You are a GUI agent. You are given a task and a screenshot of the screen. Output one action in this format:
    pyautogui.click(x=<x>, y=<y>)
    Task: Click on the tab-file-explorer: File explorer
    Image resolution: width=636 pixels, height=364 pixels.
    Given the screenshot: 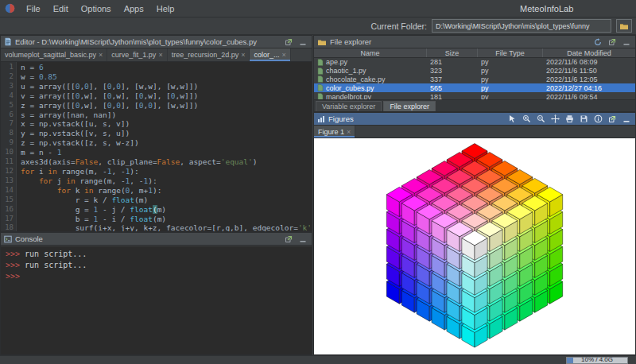 What is the action you would take?
    pyautogui.click(x=409, y=106)
    